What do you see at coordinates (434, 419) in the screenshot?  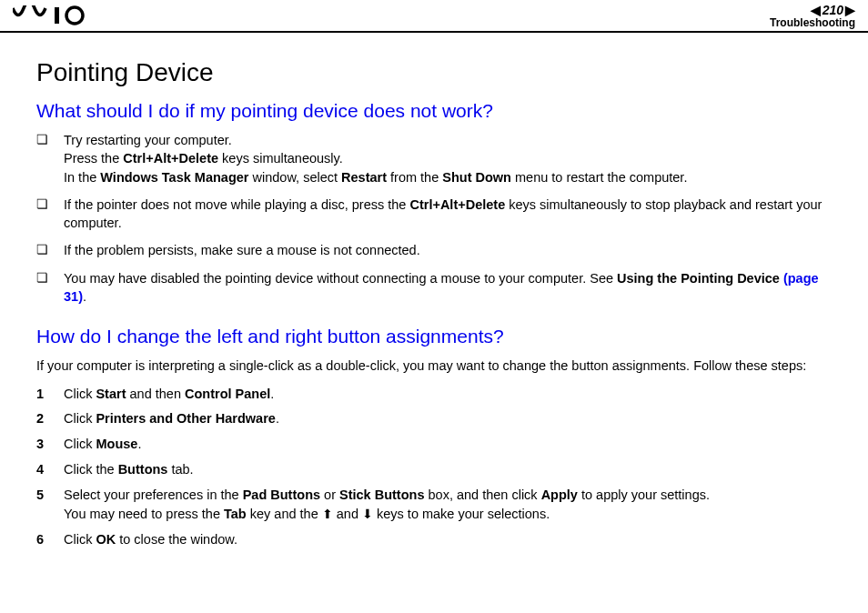 I see `step-item: 2Click Printers and Other Hardware.` at bounding box center [434, 419].